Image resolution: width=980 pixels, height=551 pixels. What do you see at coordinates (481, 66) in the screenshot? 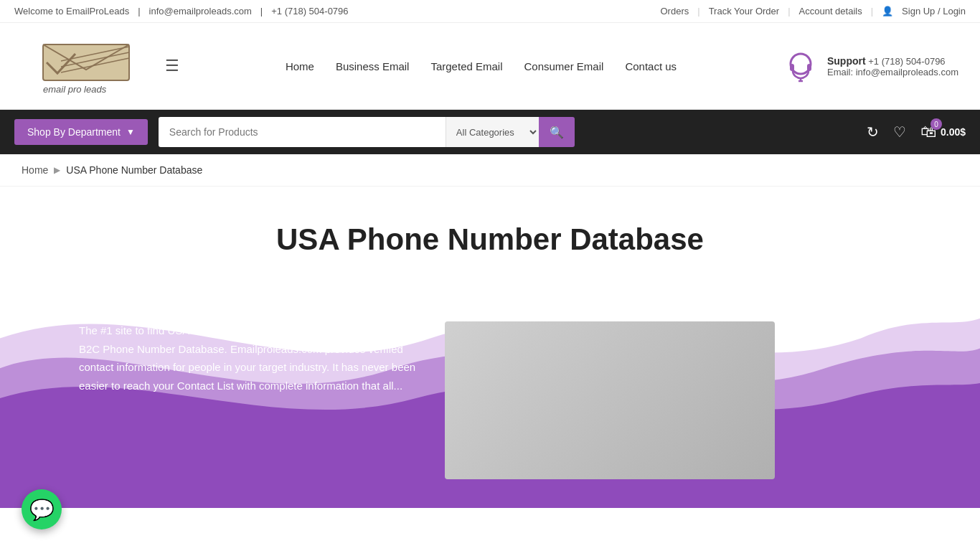
I see `main-nav: Home Business Email Targeted Email Consu…` at bounding box center [481, 66].